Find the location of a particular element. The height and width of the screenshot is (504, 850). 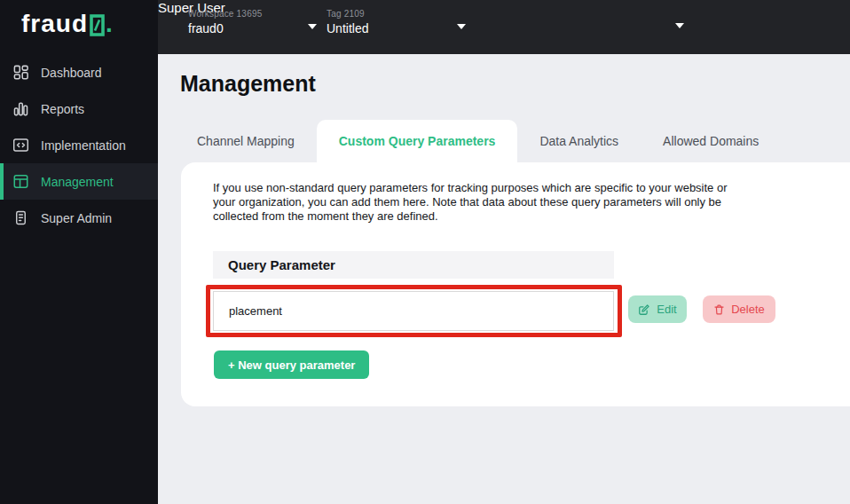

workspace-caret-icon is located at coordinates (312, 27).